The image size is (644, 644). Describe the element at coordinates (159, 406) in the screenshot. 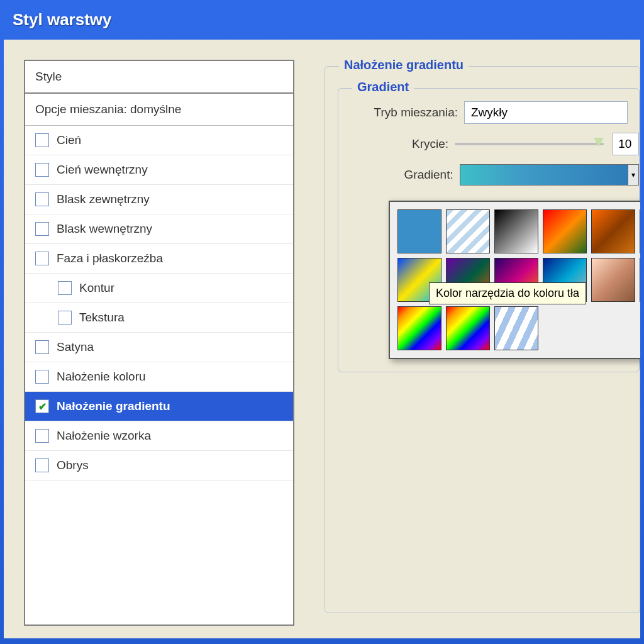

I see `effect-gradient-overlay: Nałożenie gradientu` at that location.